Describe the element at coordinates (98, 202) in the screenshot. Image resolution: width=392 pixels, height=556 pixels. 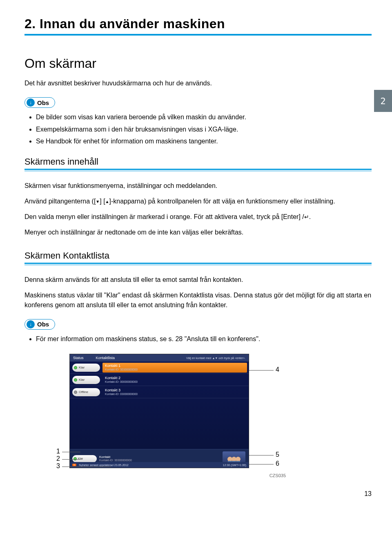
I see `down-triangle-icon: ▼` at that location.